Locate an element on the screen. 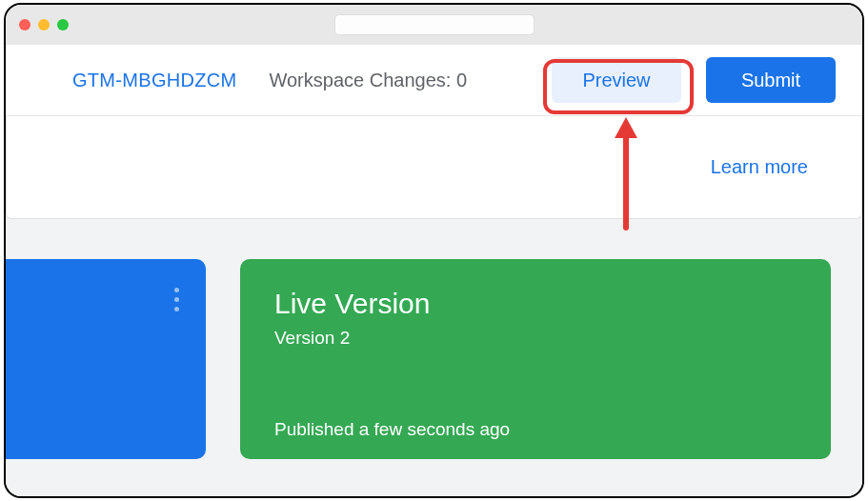  learn-more-link: Learn more is located at coordinates (759, 168).